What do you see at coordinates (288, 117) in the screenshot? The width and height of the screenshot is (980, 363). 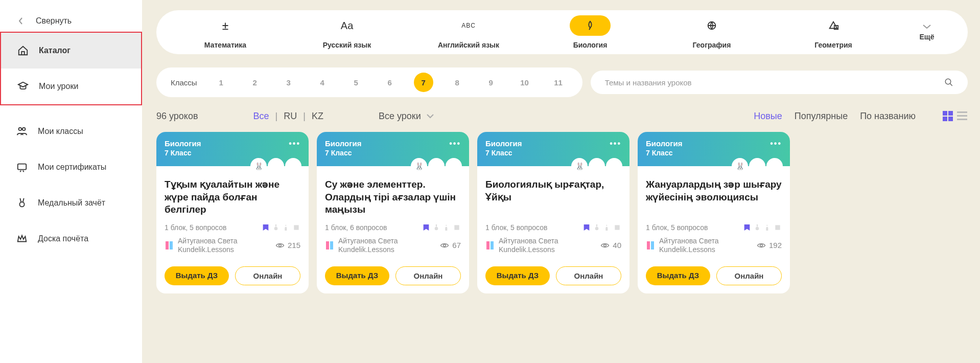 I see `lang-filter: Все | RU | KZ` at bounding box center [288, 117].